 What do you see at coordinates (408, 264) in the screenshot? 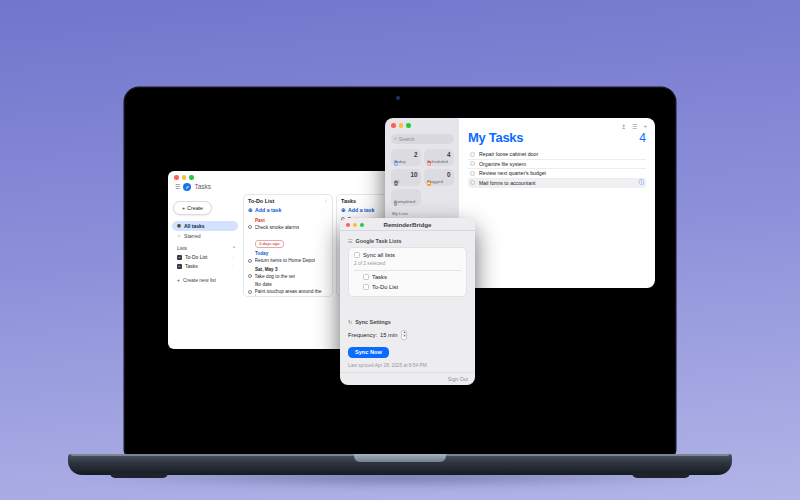
I see `selected-caption: 2 of 2 selected` at bounding box center [408, 264].